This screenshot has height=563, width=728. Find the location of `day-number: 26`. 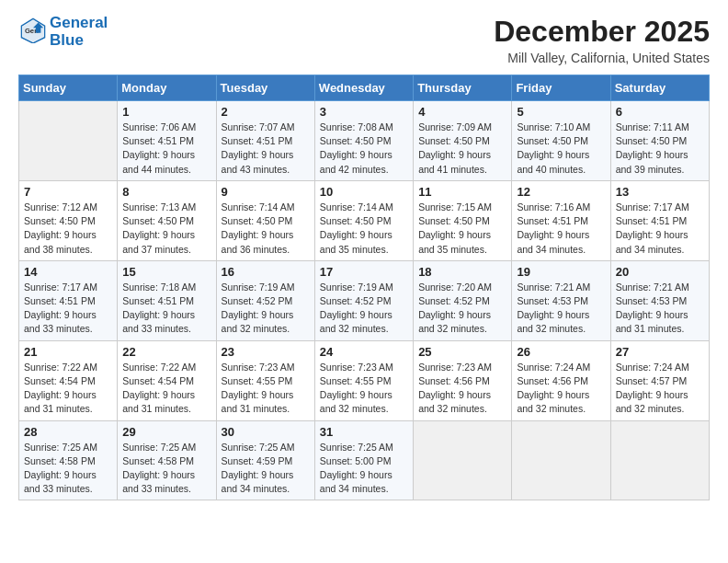

day-number: 26 is located at coordinates (561, 351).